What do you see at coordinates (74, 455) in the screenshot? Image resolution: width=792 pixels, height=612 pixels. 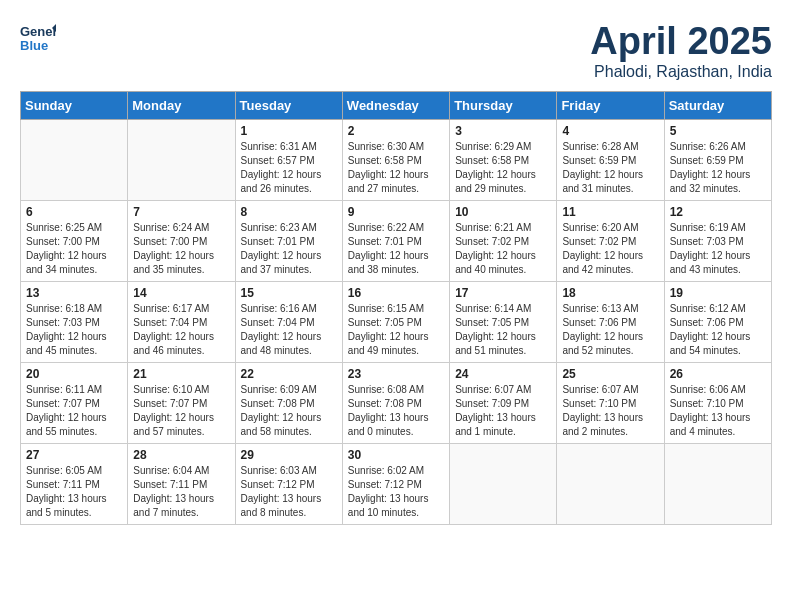 I see `day-number: 27` at bounding box center [74, 455].